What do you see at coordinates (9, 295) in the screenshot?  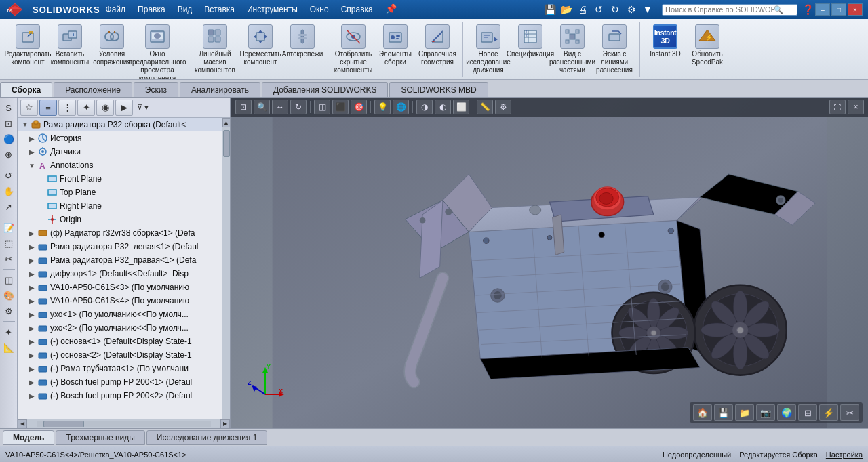 I see `lv-appearances: 🎨` at bounding box center [9, 295].